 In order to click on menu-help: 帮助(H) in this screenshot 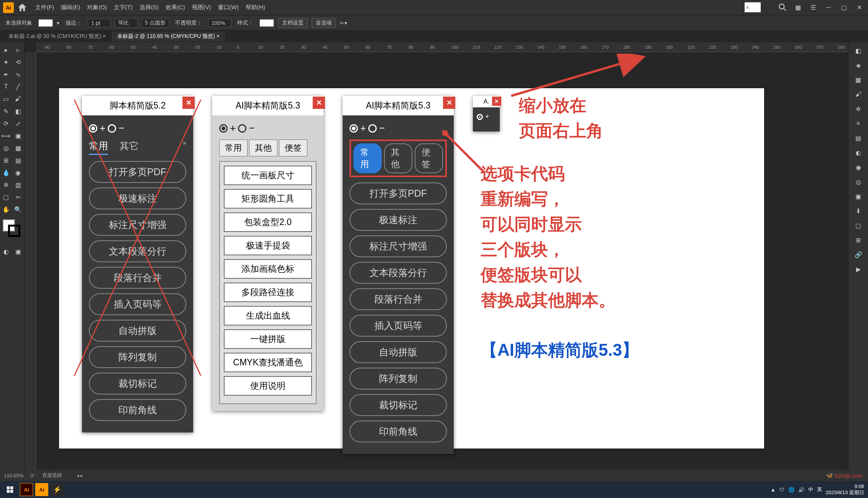, I will do `click(255, 8)`.